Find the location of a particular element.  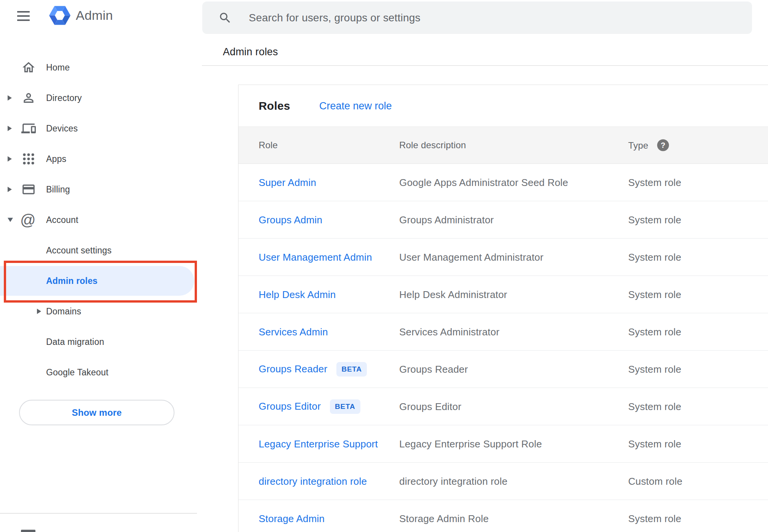

sidebar-item-domains: Domains is located at coordinates (98, 311).